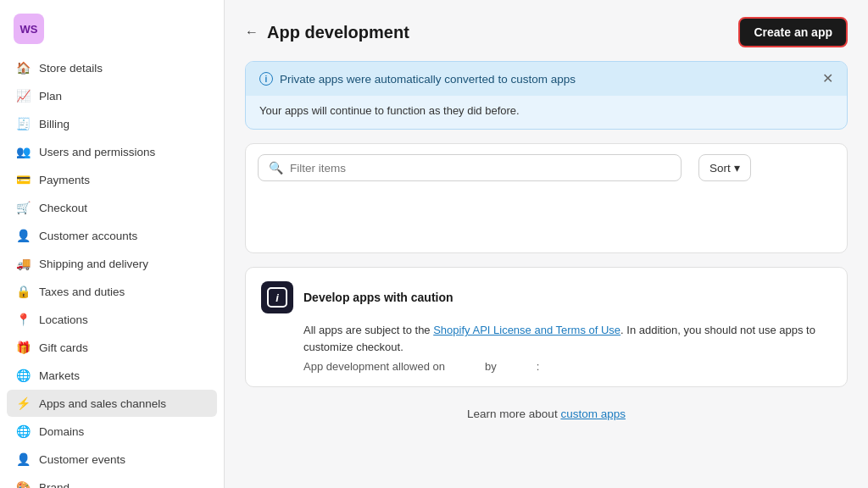 This screenshot has width=868, height=488. What do you see at coordinates (23, 236) in the screenshot?
I see `customer-accounts-icon: 👤` at bounding box center [23, 236].